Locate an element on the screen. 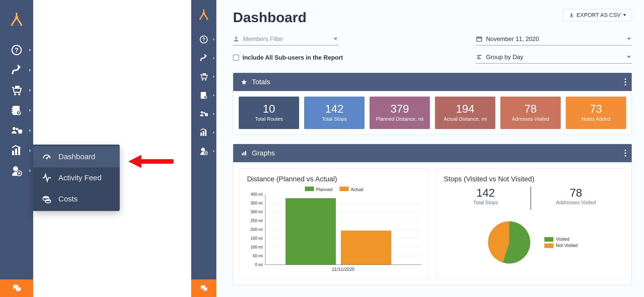 The width and height of the screenshot is (644, 297). sidebar-collapsed: ? is located at coordinates (17, 148).